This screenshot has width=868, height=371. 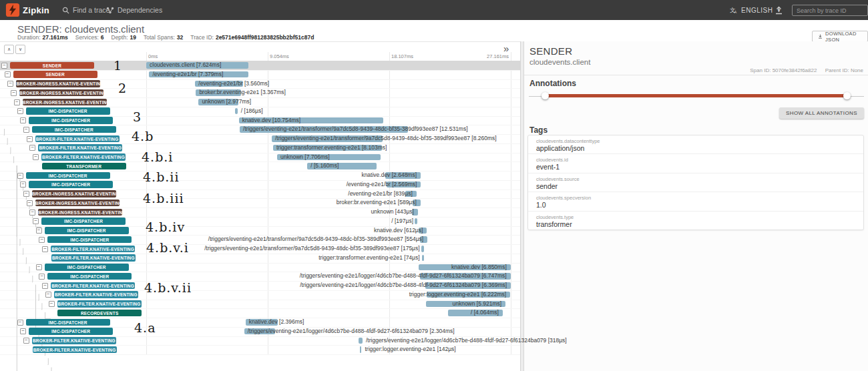 I want to click on stat-item: Total Spans:32, so click(x=163, y=37).